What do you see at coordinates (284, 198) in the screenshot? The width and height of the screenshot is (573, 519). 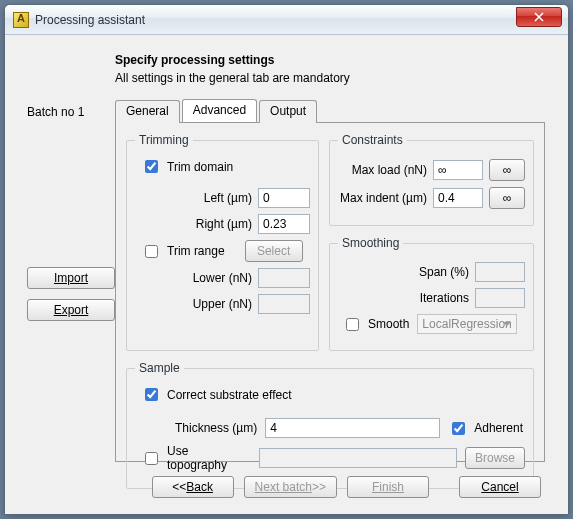 I see `left-input` at bounding box center [284, 198].